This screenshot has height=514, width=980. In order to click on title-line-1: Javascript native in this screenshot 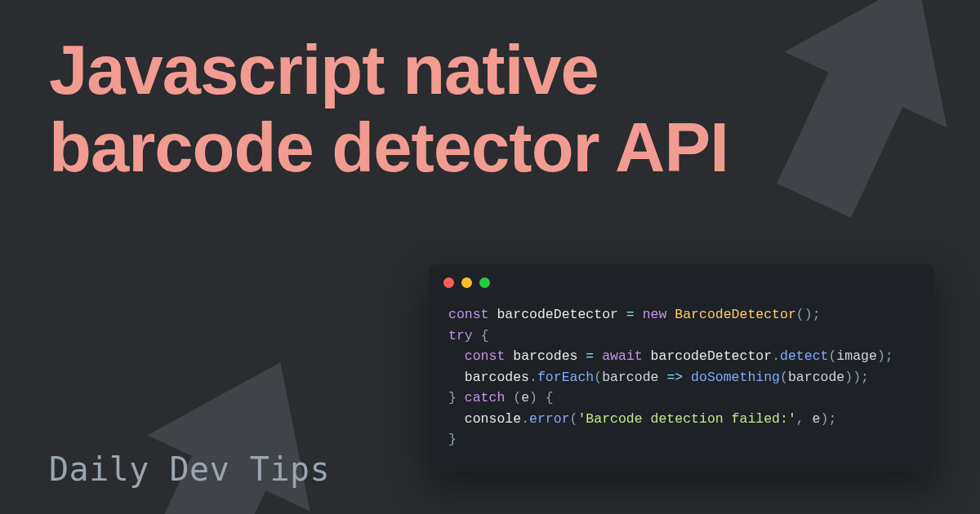, I will do `click(323, 70)`.